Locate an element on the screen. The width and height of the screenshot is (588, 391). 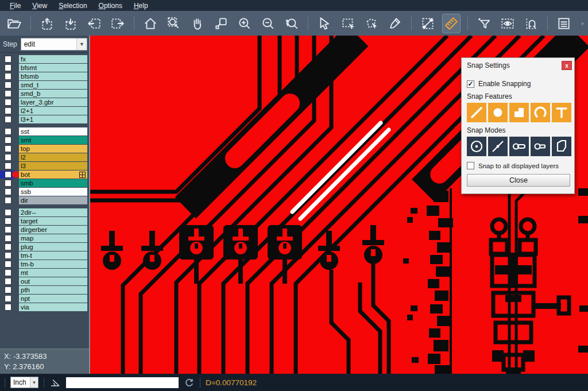
snap-feature-surface-button is located at coordinates (519, 113).